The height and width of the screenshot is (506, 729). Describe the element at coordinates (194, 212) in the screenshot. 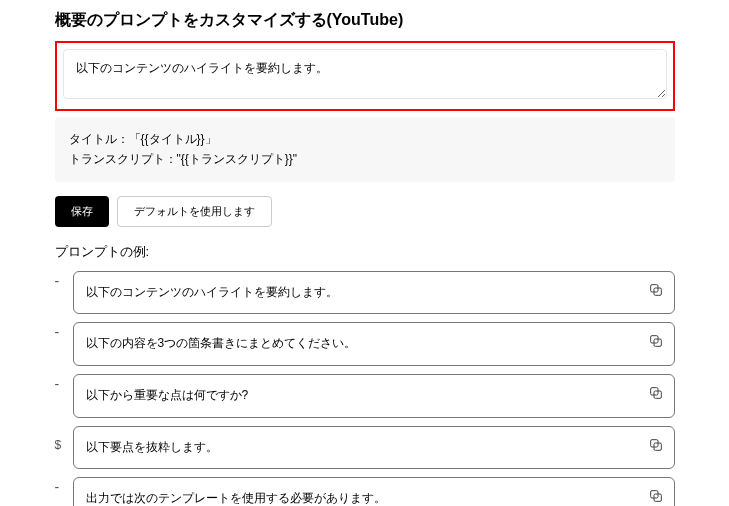

I see `use-default-button: デフォルトを使用します` at that location.